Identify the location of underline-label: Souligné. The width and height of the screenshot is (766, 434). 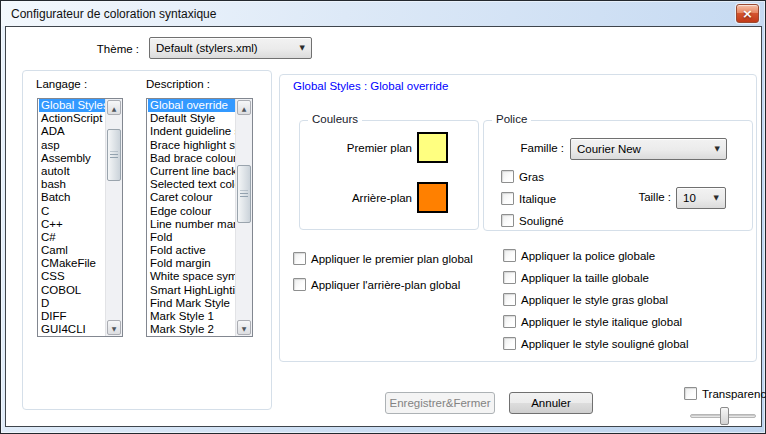
(542, 221).